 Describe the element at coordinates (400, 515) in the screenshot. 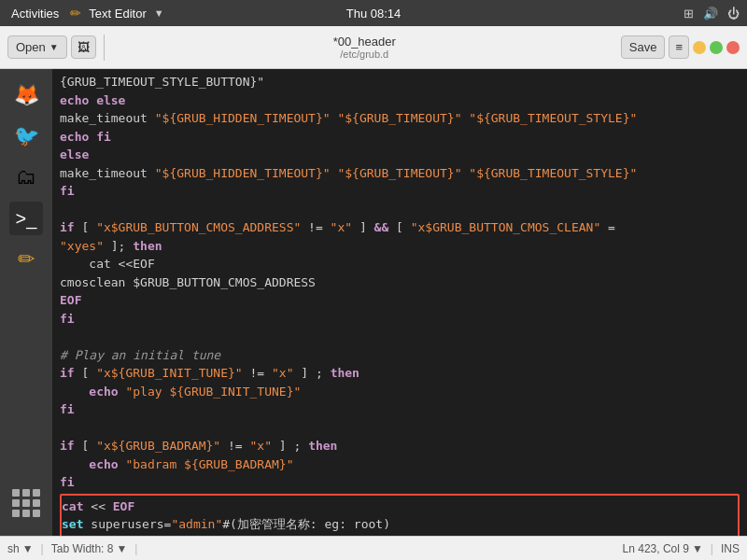

I see `highlighted-block: cat << EOF set superusers="admin"#(加密管理名…` at that location.